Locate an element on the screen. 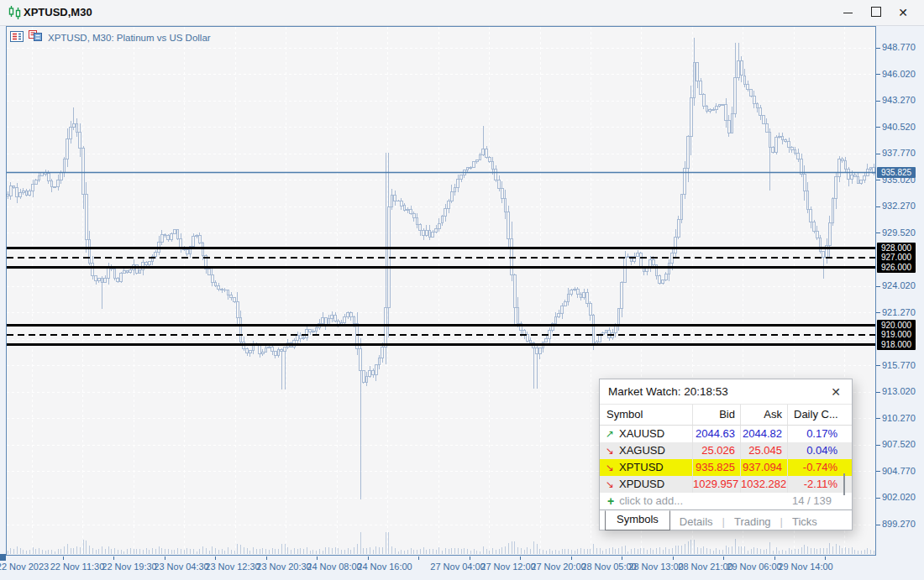  symbol-name: XPTUSD is located at coordinates (642, 467).